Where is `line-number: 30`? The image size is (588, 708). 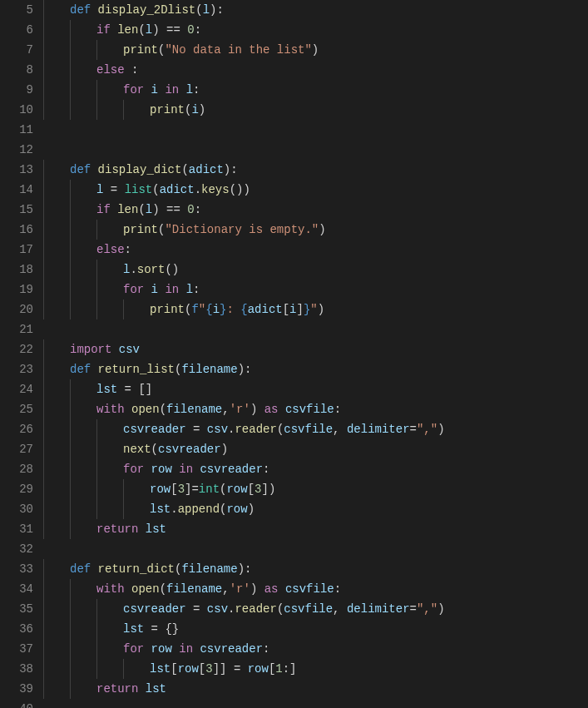
line-number: 30 is located at coordinates (17, 509).